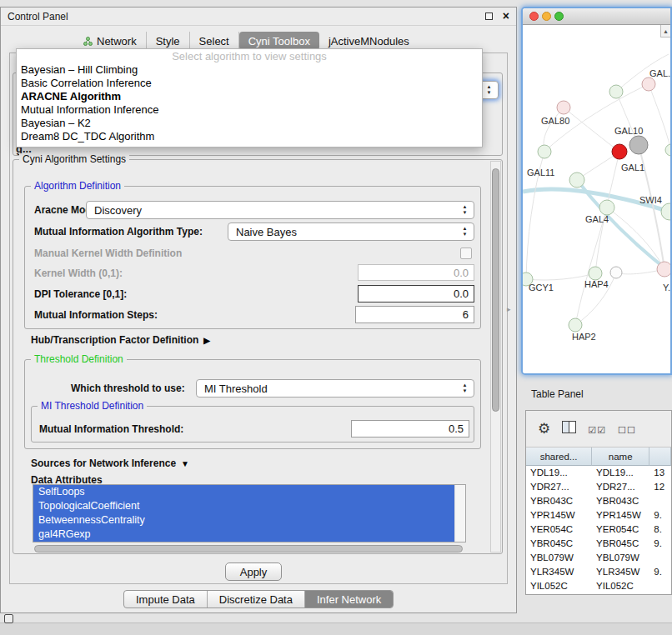 The image size is (672, 635). What do you see at coordinates (336, 628) in the screenshot?
I see `status-strip` at bounding box center [336, 628].